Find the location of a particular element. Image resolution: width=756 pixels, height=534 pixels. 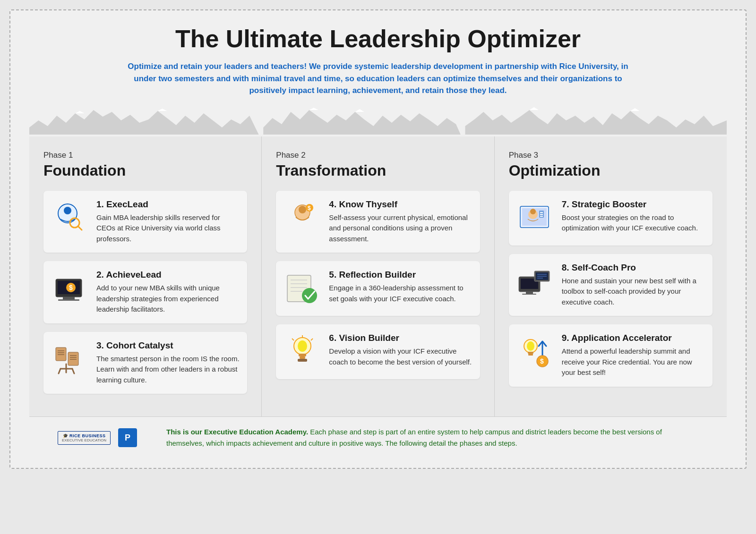

step-9-icon: $ is located at coordinates (535, 352).